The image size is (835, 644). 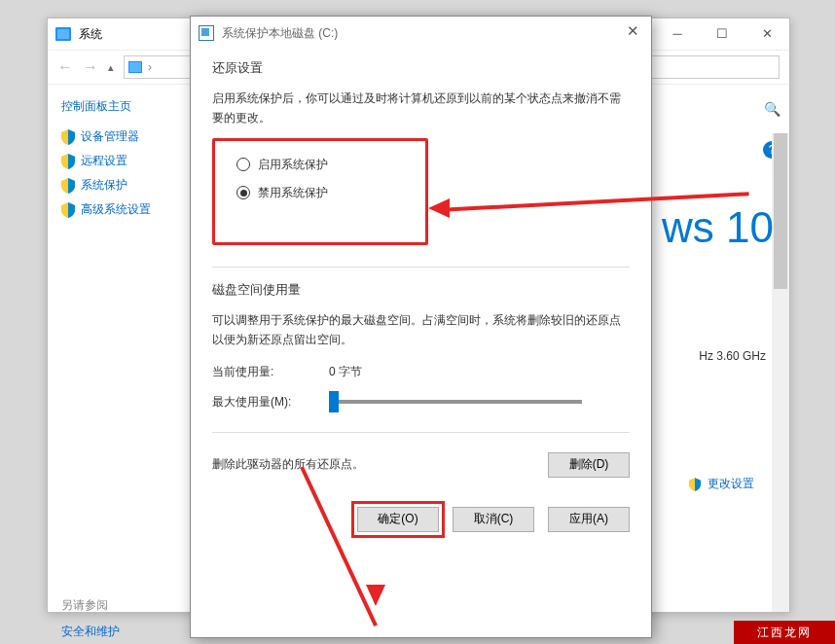 What do you see at coordinates (293, 193) in the screenshot?
I see `disable-option-label: 禁用系统保护` at bounding box center [293, 193].